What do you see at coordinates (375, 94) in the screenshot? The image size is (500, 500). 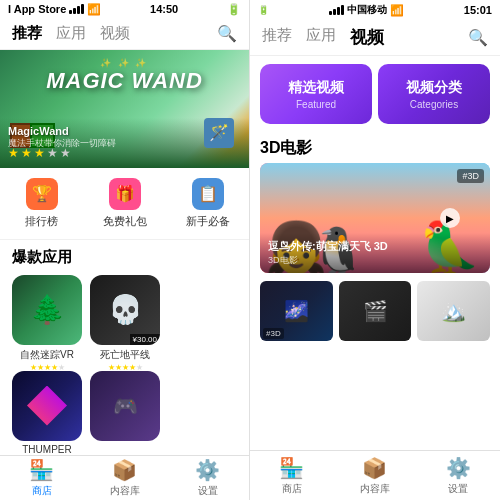 I see `featured-cards: 精选视频 Featured 视频分类 Categories` at bounding box center [375, 94].